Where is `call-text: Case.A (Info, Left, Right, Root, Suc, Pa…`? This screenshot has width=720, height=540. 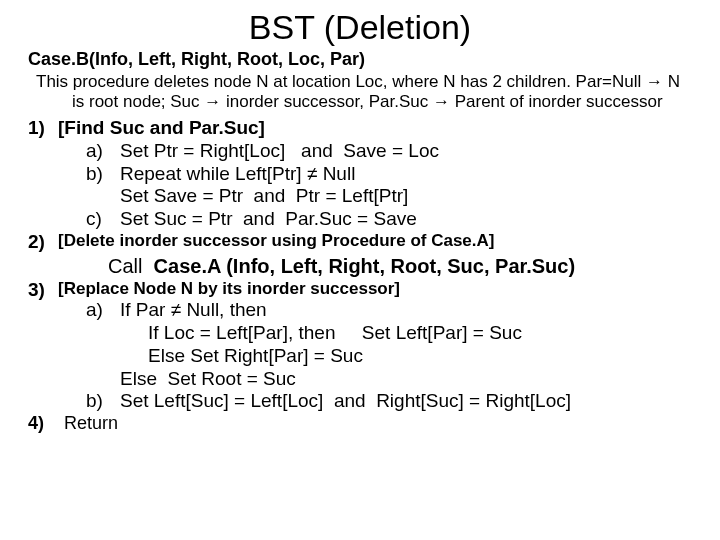 call-text: Case.A (Info, Left, Right, Root, Suc, Pa… is located at coordinates (365, 266).